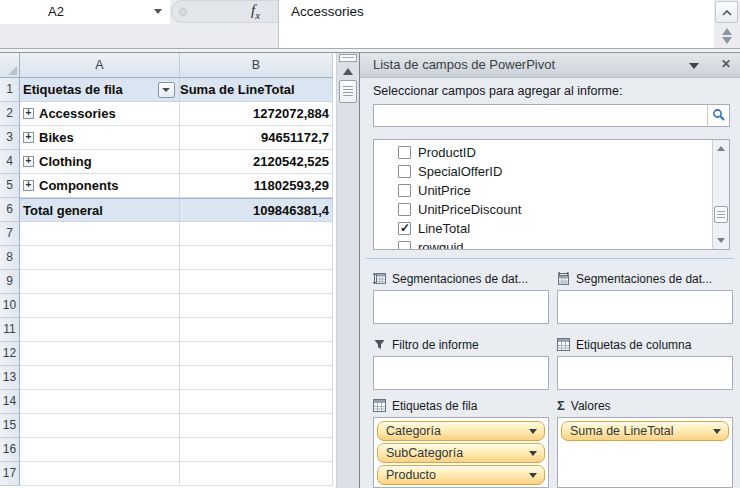  I want to click on field-item: ProductID, so click(552, 152).